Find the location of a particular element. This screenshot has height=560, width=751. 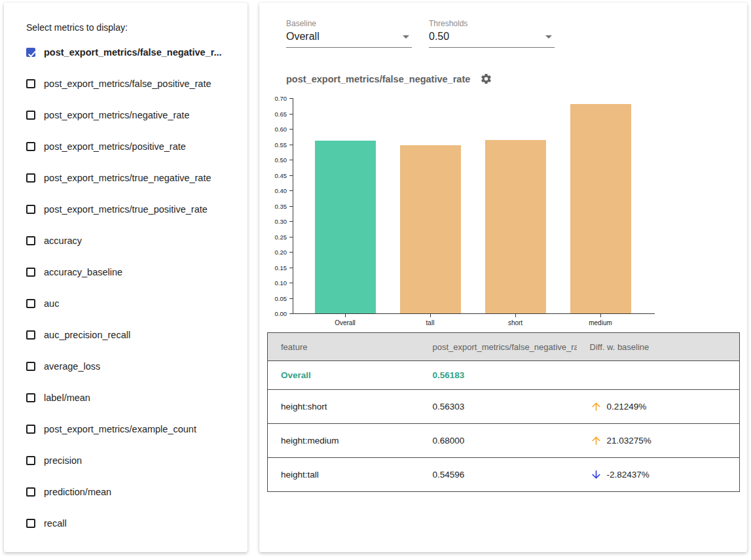

y-axis-tick-label: 0.60 is located at coordinates (273, 130).